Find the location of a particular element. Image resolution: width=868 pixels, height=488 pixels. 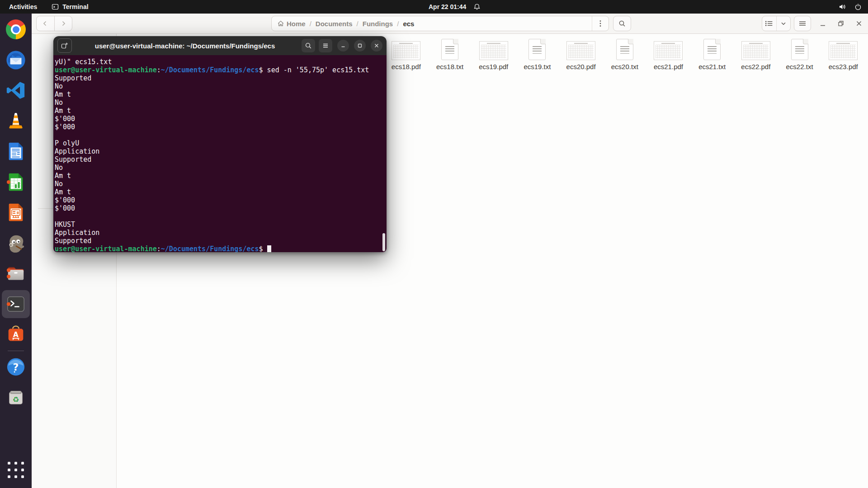

dock-item-thunderbird is located at coordinates (16, 60).